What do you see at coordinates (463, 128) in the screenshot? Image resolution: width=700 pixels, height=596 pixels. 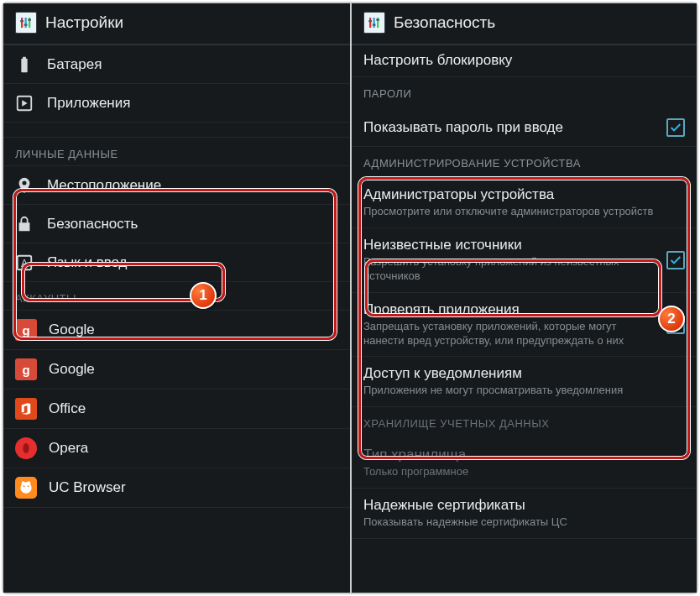 I see `row-label: Показывать пароль при вводе` at bounding box center [463, 128].